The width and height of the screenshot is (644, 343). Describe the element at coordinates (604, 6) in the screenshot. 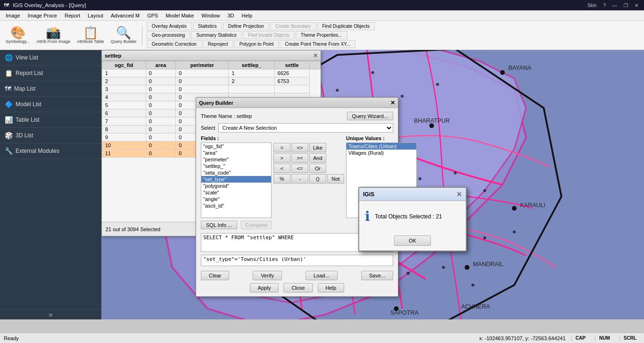

I see `help-btn: ?` at that location.